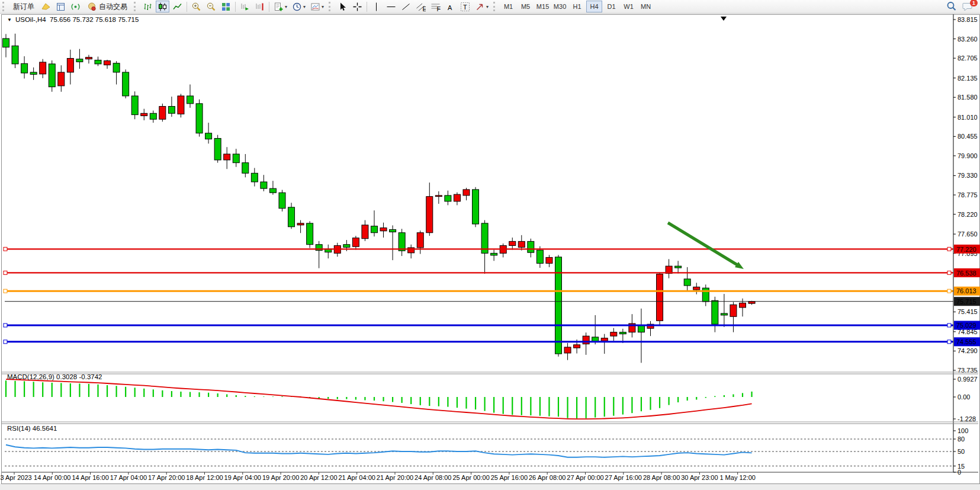 This screenshot has width=980, height=490. I want to click on tile-windows-button, so click(226, 7).